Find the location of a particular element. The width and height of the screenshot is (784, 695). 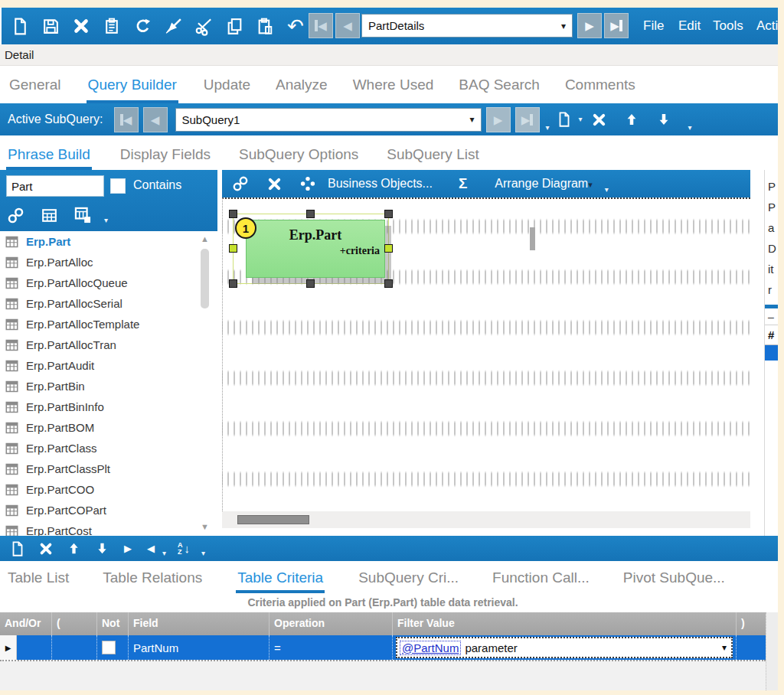

erp-part-node: Erp.Part +criteria is located at coordinates (315, 249).